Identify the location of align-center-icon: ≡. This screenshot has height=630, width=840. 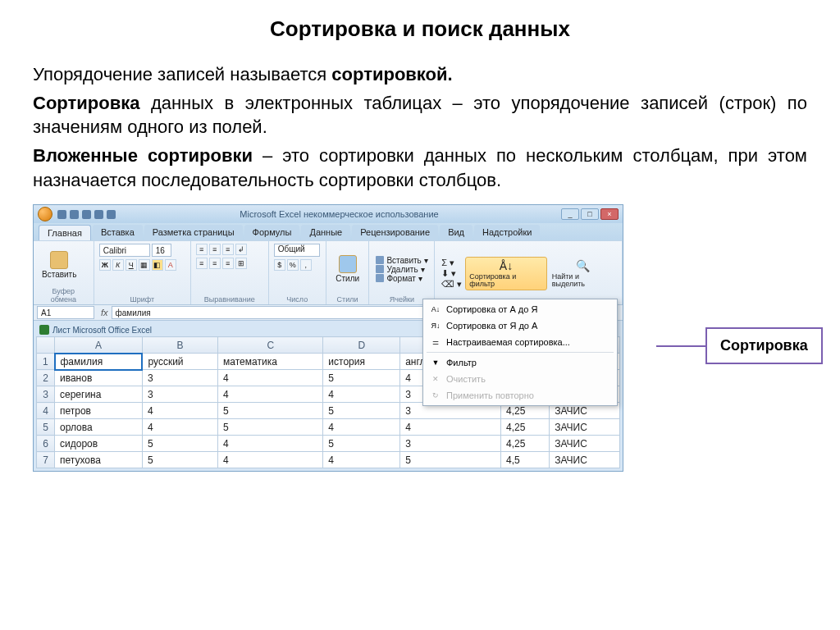
(215, 263).